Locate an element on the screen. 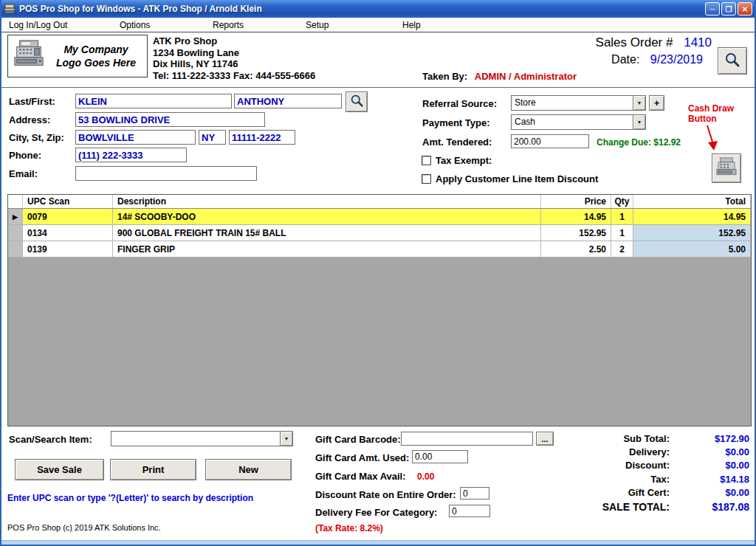 The image size is (756, 546). tax-value: $14.18 is located at coordinates (709, 480).